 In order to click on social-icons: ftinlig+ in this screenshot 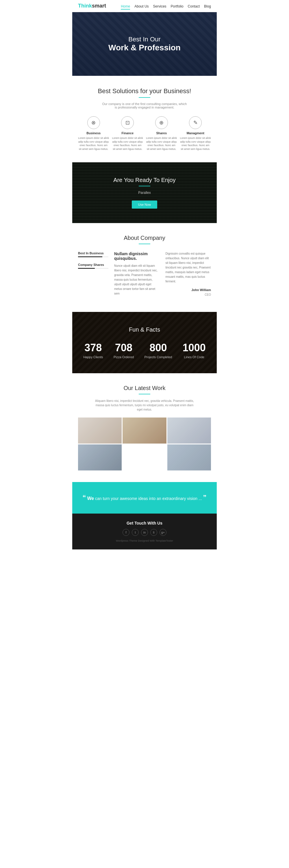, I will do `click(145, 532)`.